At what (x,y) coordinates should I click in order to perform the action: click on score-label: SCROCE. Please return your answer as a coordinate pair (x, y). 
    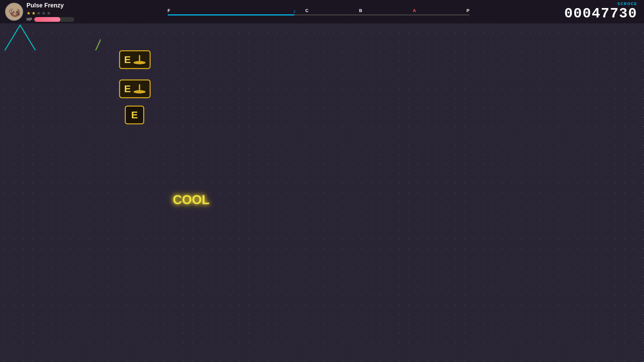
    Looking at the image, I should click on (601, 4).